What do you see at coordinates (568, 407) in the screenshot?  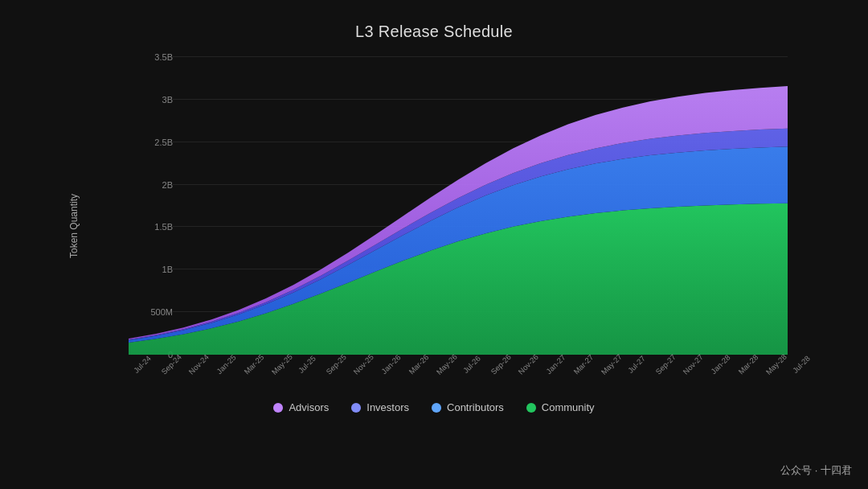 I see `legend-label-text: Community` at bounding box center [568, 407].